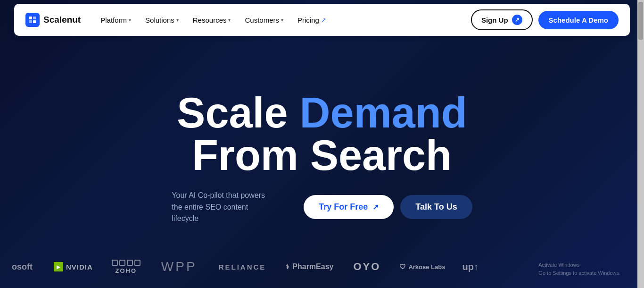 The height and width of the screenshot is (288, 644). What do you see at coordinates (33, 20) in the screenshot?
I see `logo-icon` at bounding box center [33, 20].